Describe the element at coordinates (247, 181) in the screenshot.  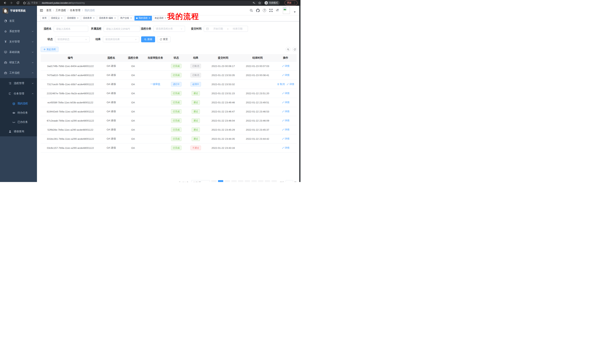
I see `page-button-5: 5` at that location.